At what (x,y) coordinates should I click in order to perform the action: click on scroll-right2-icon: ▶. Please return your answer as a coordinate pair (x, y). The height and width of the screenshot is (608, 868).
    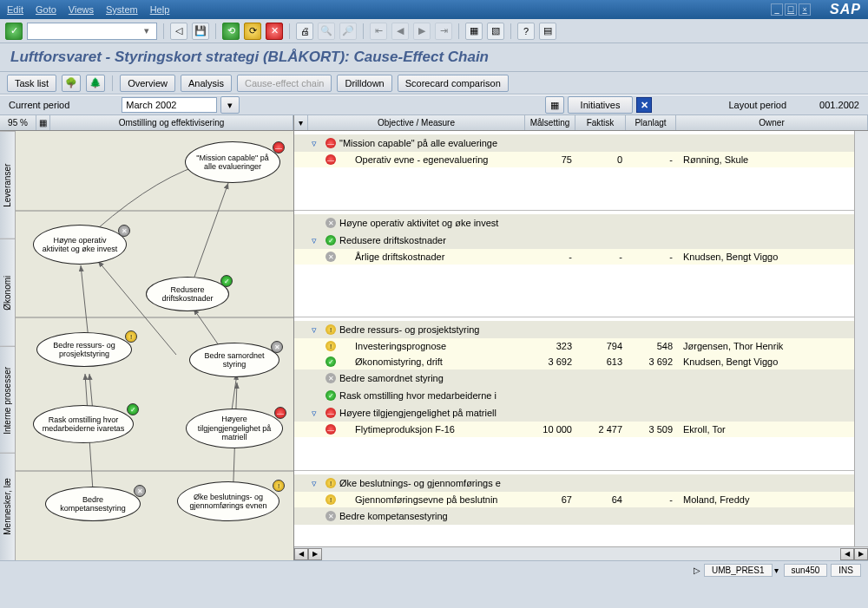
    Looking at the image, I should click on (861, 554).